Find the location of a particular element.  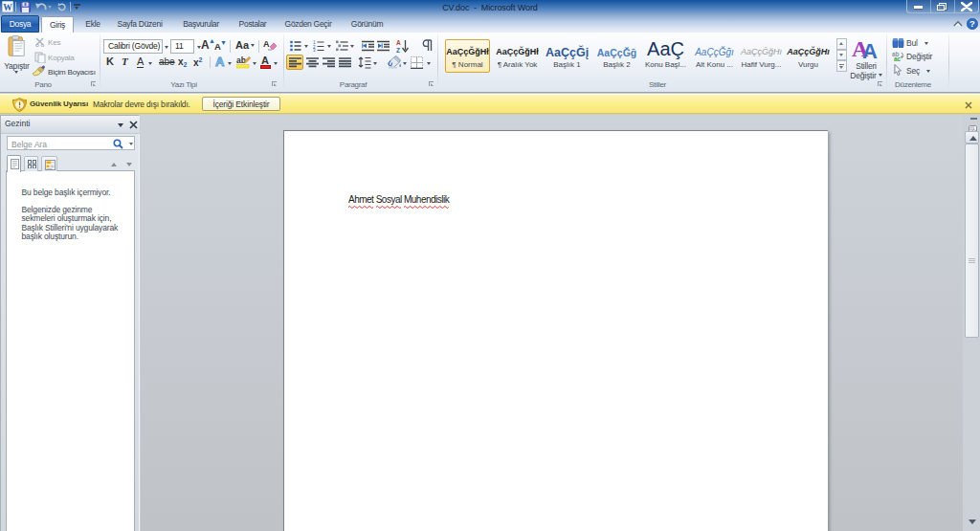

svg-text: ab is located at coordinates (241, 60).